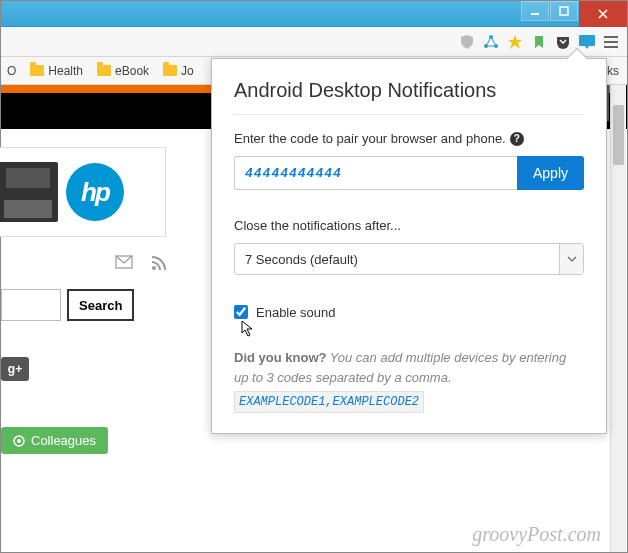  Describe the element at coordinates (12, 71) in the screenshot. I see `bookmark-item: O` at that location.